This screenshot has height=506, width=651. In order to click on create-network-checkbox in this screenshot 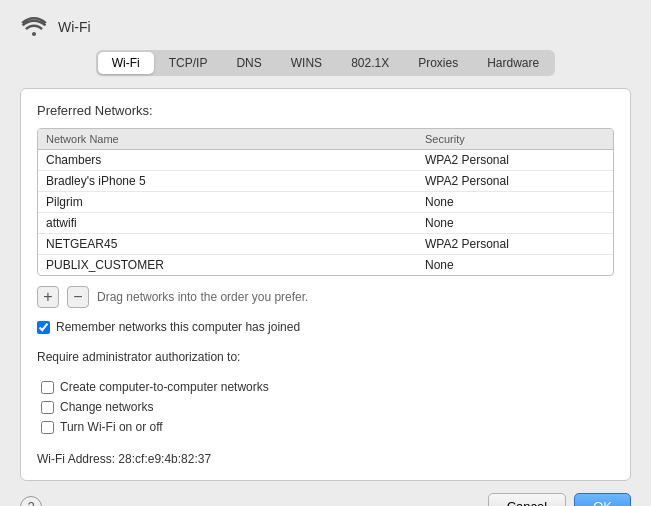, I will do `click(48, 388)`.